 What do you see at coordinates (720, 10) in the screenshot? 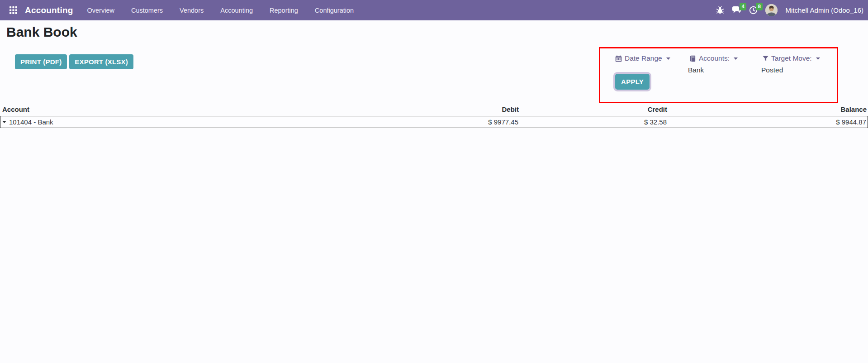
I see `bug-icon` at bounding box center [720, 10].